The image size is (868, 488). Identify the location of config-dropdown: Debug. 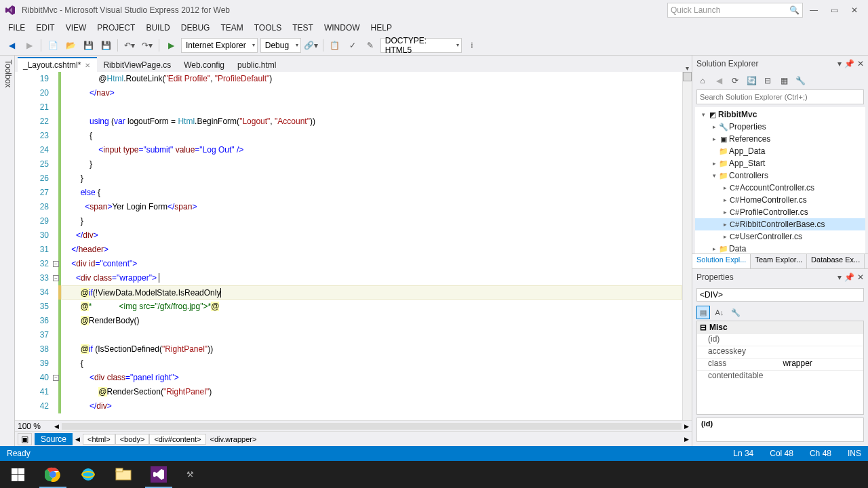
(281, 45).